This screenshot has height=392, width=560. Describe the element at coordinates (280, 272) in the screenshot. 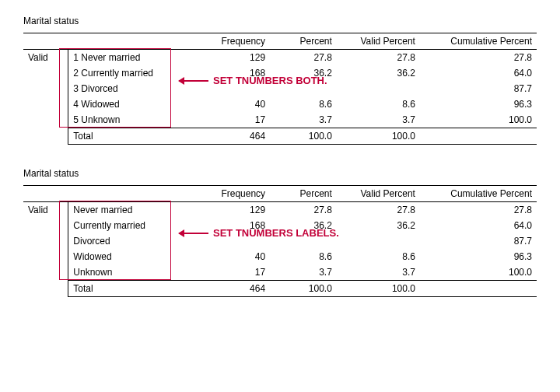

I see `table-row: Unknown 17 3.7 3.7 100.0` at that location.